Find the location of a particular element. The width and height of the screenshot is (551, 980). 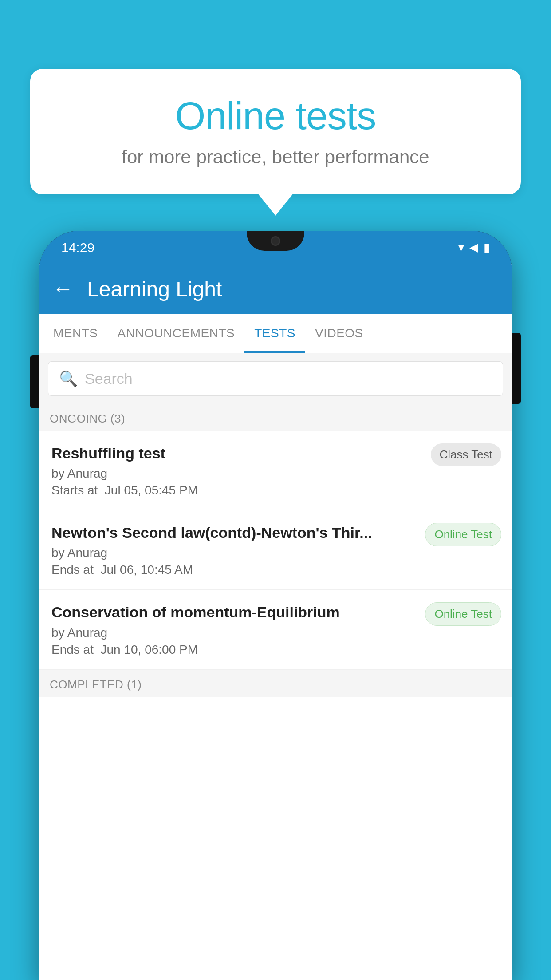

test-info-2: Newton's Second law(contd)-Newton's Thir… is located at coordinates (238, 550).